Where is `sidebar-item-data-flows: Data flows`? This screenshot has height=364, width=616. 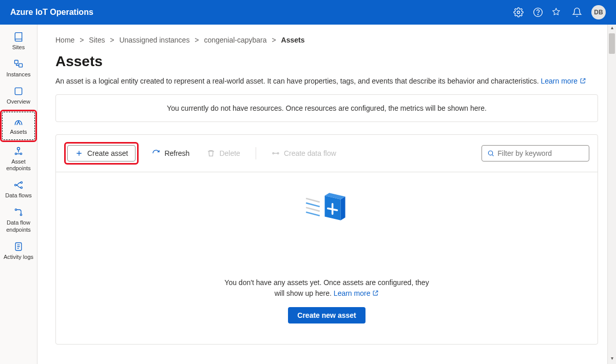
sidebar-item-data-flows: Data flows is located at coordinates (18, 190).